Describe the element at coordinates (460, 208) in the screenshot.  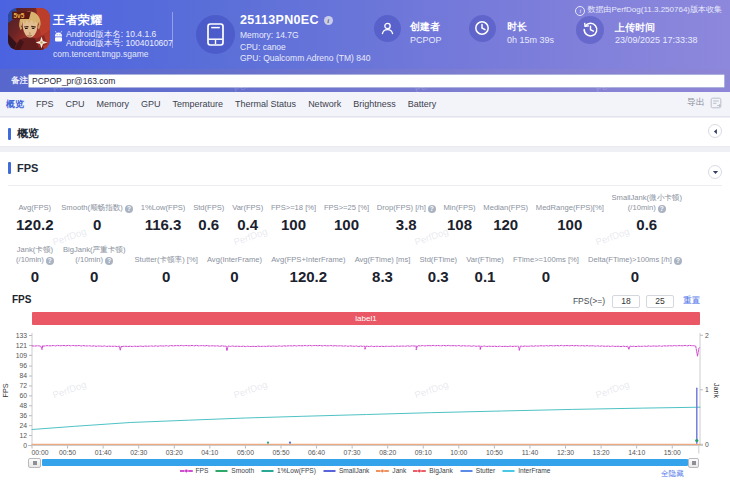
I see `stat-label-line: Min(FPS)` at that location.